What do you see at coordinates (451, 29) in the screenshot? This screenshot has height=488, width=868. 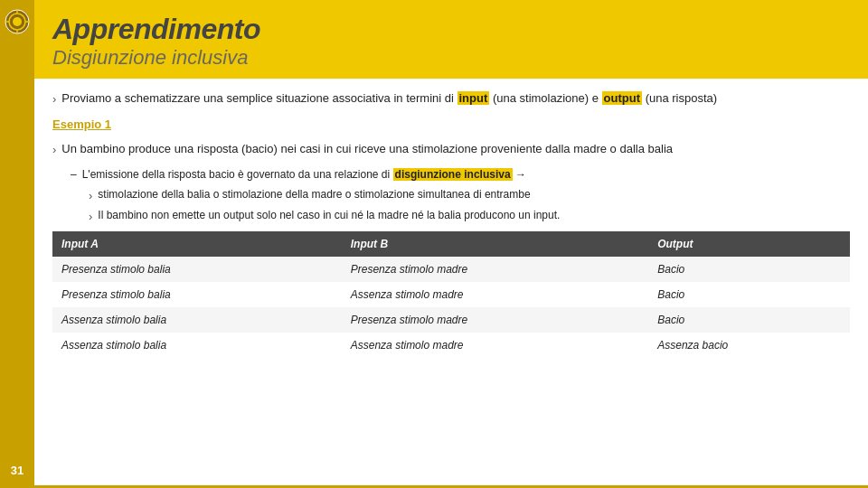 I see `page-title: Apprendimento` at bounding box center [451, 29].